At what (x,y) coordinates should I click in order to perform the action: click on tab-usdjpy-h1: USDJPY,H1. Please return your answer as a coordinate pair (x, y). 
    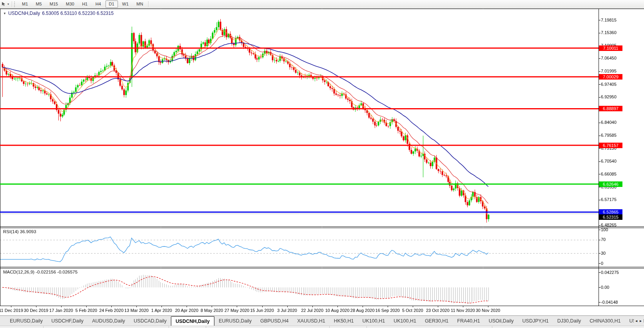
    Looking at the image, I should click on (535, 321).